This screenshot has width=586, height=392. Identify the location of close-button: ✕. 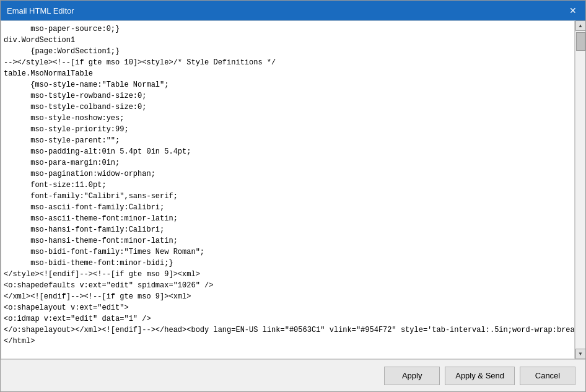
(573, 11).